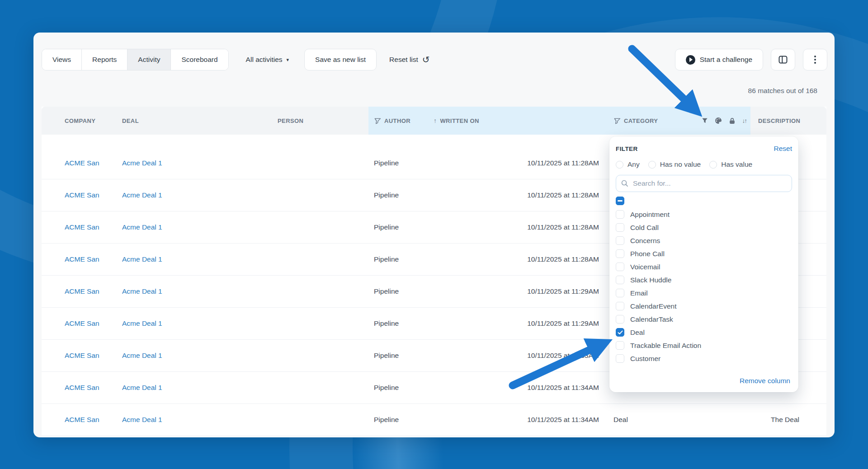  I want to click on filter-option-voicemail: Voicemail, so click(704, 267).